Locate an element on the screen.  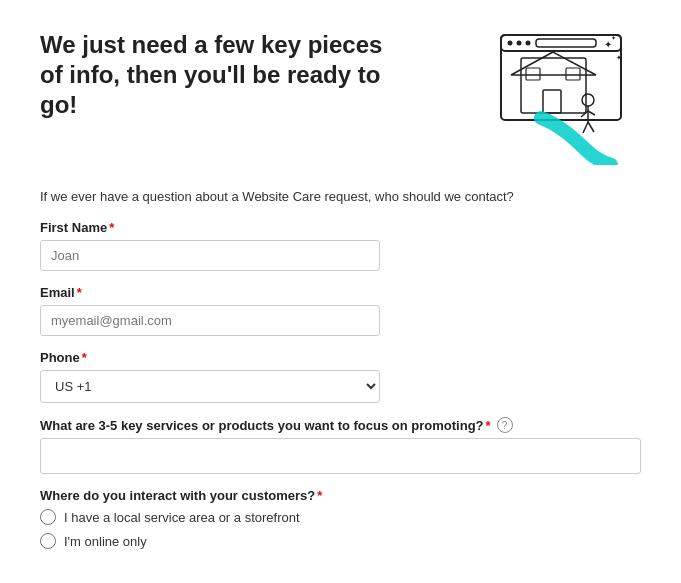
customer-interaction-group: Where do you interact with your customer… is located at coordinates (340, 518).